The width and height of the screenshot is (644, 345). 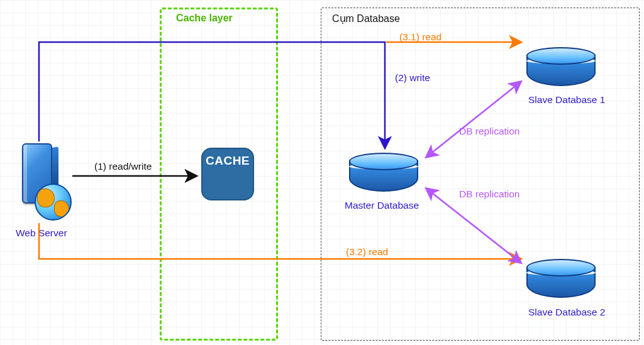 I want to click on master-db-icon, so click(x=384, y=172).